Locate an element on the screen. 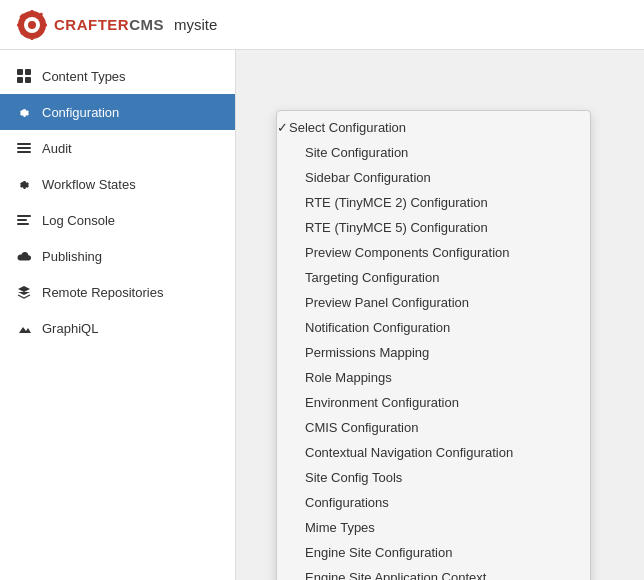 Image resolution: width=644 pixels, height=580 pixels. dropdown-item: Engine Site Configuration is located at coordinates (434, 552).